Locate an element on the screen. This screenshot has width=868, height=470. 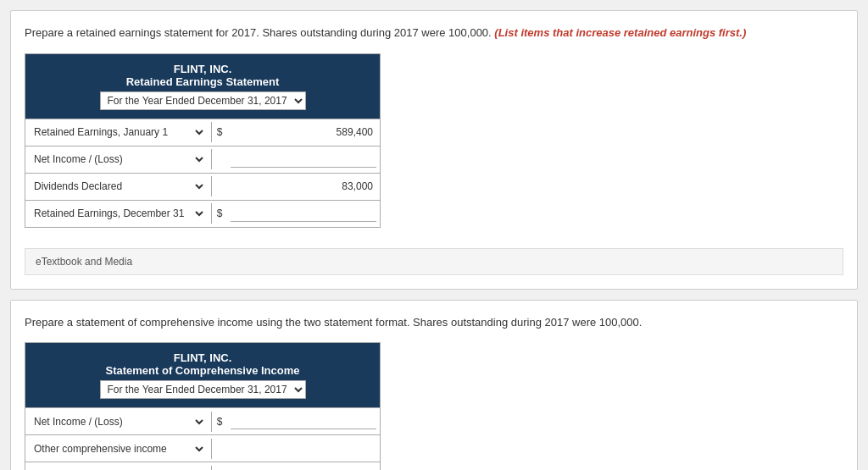
input-wrapper-oci-empty is located at coordinates (303, 449).